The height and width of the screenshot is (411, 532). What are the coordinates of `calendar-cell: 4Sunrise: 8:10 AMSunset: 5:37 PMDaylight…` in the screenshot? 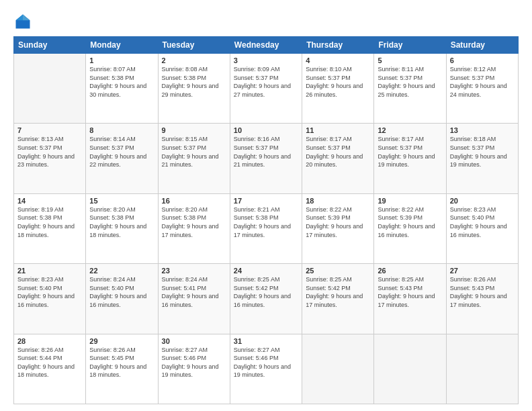 It's located at (339, 89).